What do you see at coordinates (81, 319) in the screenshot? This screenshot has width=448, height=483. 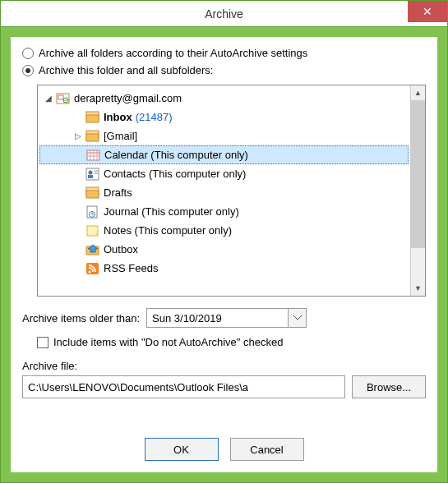 I see `older-than-label: Archive items older than:` at bounding box center [81, 319].